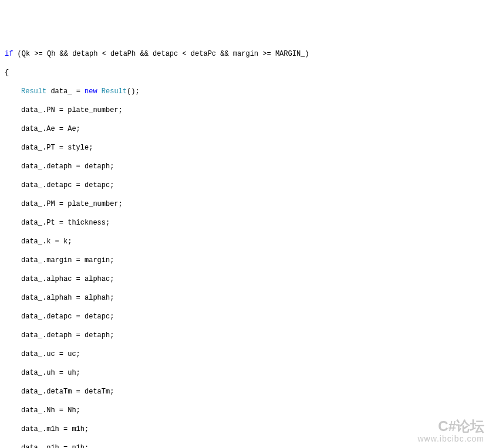  I want to click on code-line: data_.PM = plate_number;, so click(244, 204).